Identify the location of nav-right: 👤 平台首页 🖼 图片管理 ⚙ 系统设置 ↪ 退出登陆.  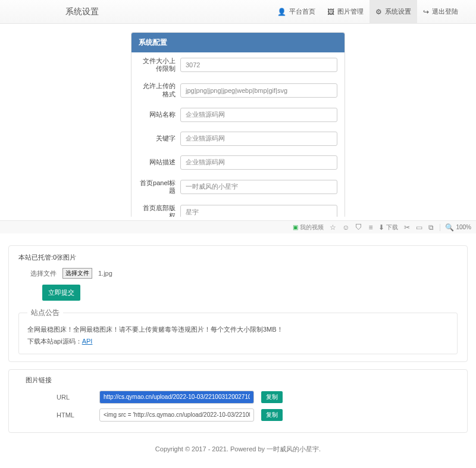
(368, 12).